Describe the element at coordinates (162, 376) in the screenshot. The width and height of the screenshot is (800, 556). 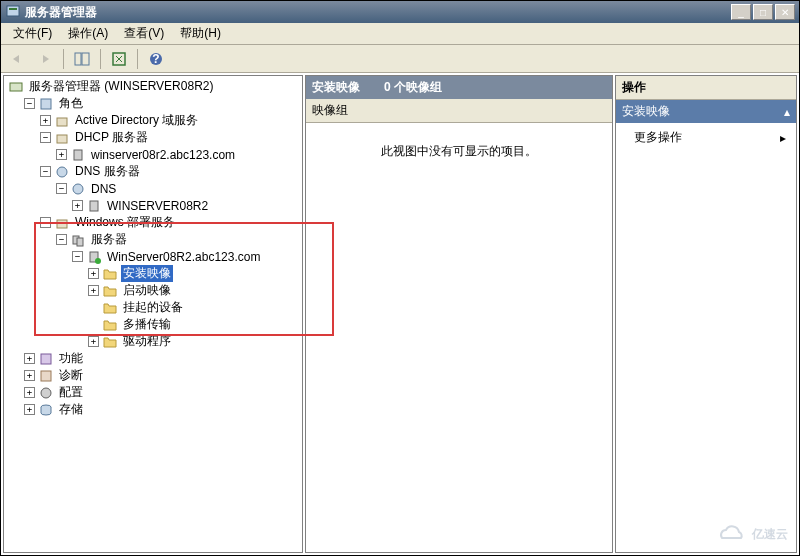
I see `tree-diagnostics: +诊断` at that location.